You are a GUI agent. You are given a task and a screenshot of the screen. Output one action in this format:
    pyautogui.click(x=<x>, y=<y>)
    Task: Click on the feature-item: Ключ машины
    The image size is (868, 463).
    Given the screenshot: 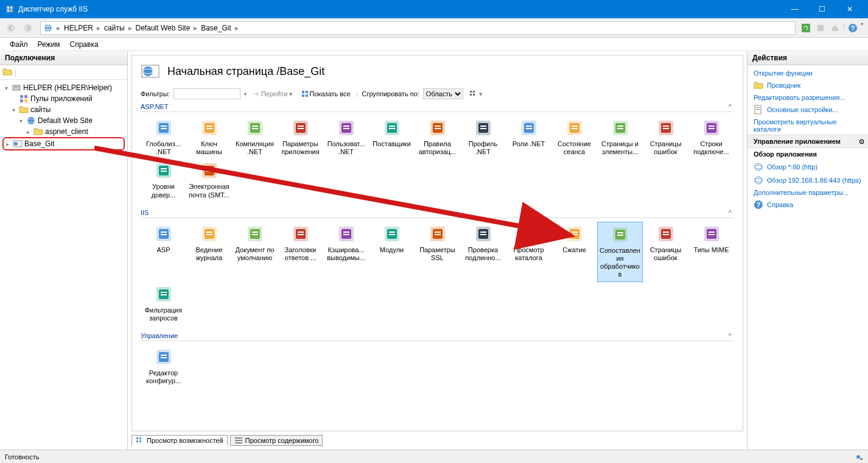 What is the action you would take?
    pyautogui.click(x=209, y=137)
    